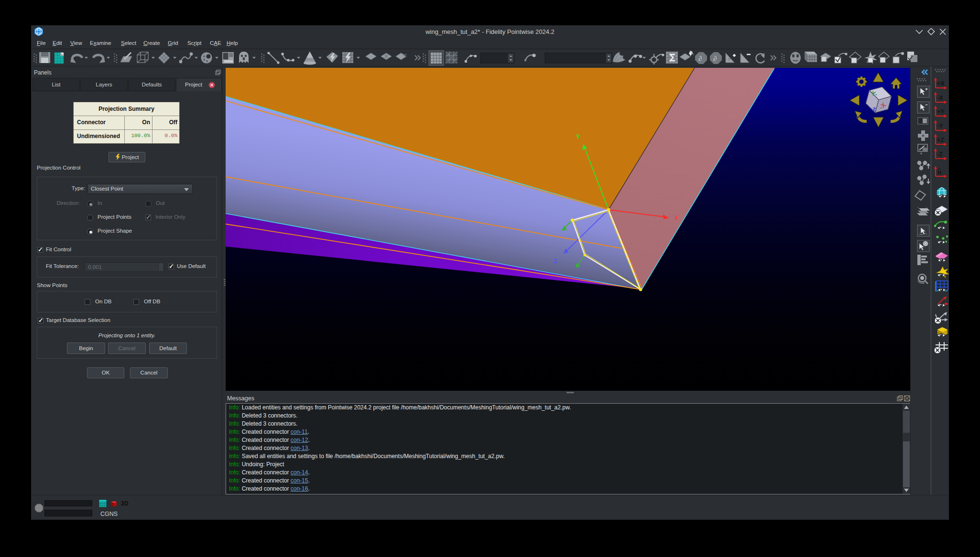 This screenshot has height=557, width=980. Describe the element at coordinates (555, 261) in the screenshot. I see `svg-text: Z` at that location.